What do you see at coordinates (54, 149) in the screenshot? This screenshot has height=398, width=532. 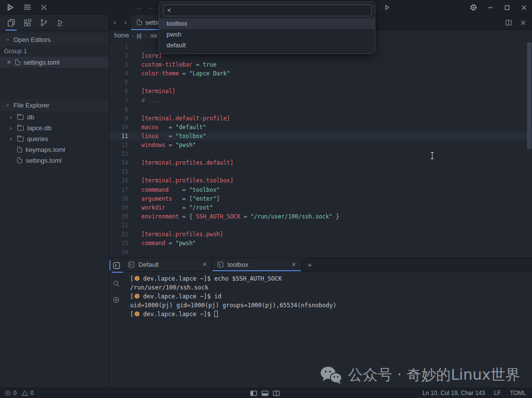 I see `explorer-item-keymaps.toml: keymaps.toml` at bounding box center [54, 149].